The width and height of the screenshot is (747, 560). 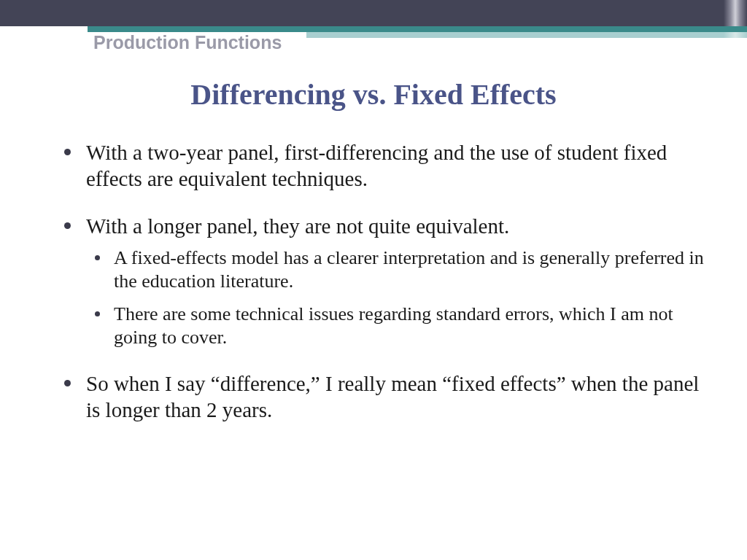 What do you see at coordinates (409, 270) in the screenshot?
I see `sub-bullet-text: A fixed-effects model has a clearer inte…` at bounding box center [409, 270].